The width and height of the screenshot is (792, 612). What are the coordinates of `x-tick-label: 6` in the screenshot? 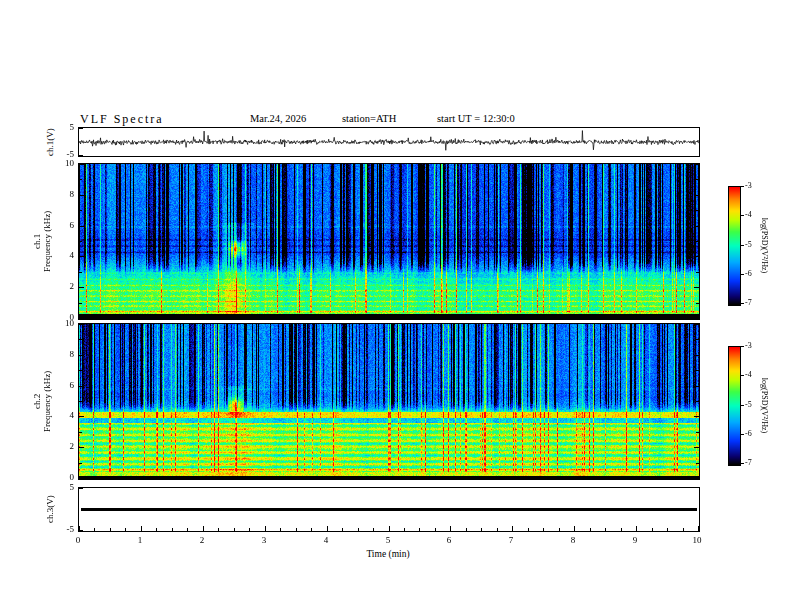 It's located at (449, 540).